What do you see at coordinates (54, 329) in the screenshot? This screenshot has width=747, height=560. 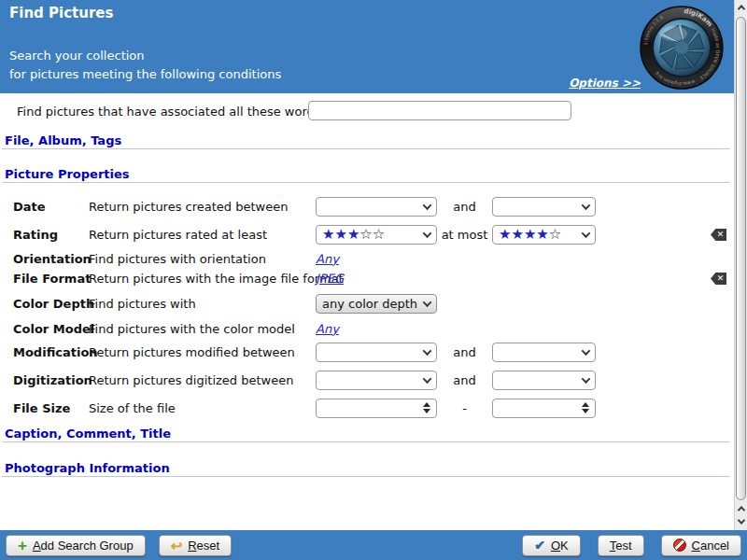 I see `color-model-label: Color Model` at bounding box center [54, 329].